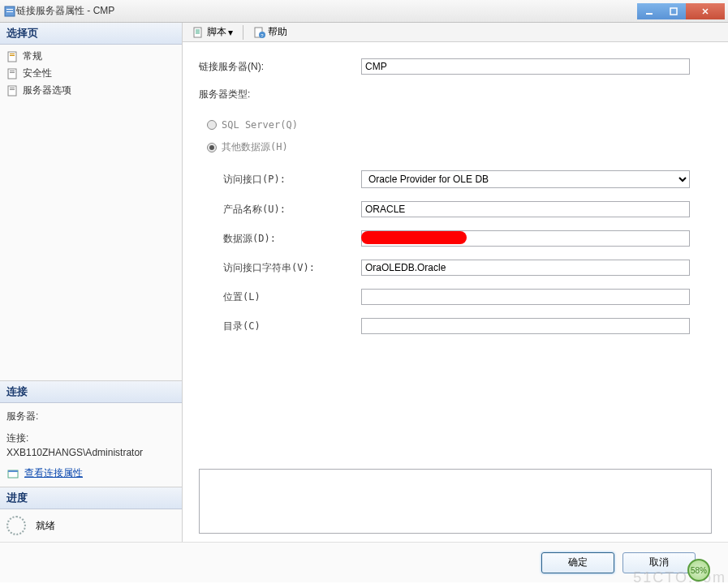 The image size is (728, 588). Describe the element at coordinates (91, 57) in the screenshot. I see `sidebar-item-general: 常规` at that location.